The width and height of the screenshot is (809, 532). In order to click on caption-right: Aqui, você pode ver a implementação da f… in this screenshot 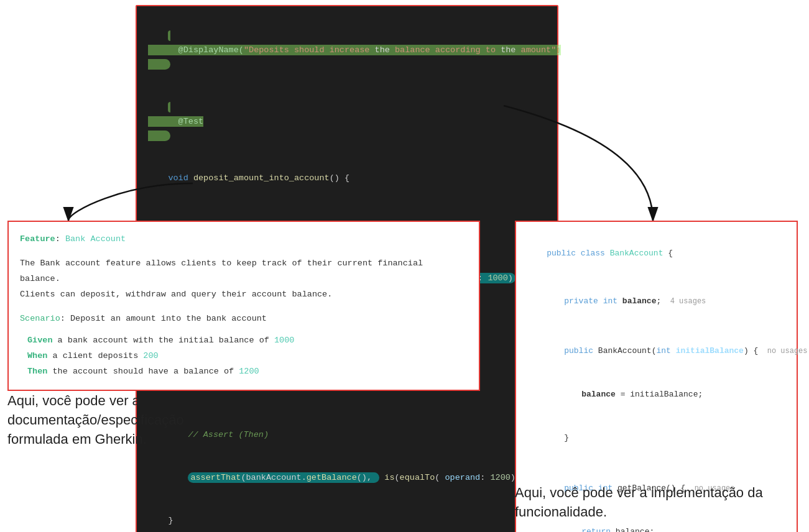, I will do `click(645, 503)`.